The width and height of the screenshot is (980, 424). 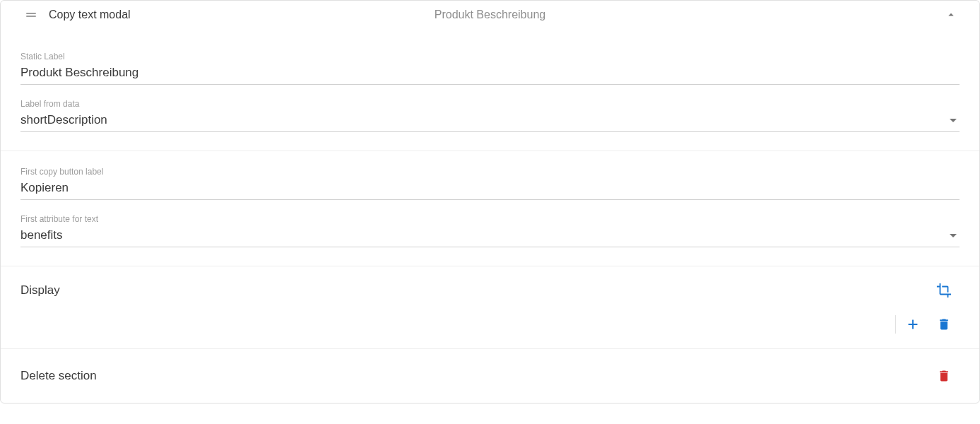 I want to click on display-row-bottom, so click(x=490, y=328).